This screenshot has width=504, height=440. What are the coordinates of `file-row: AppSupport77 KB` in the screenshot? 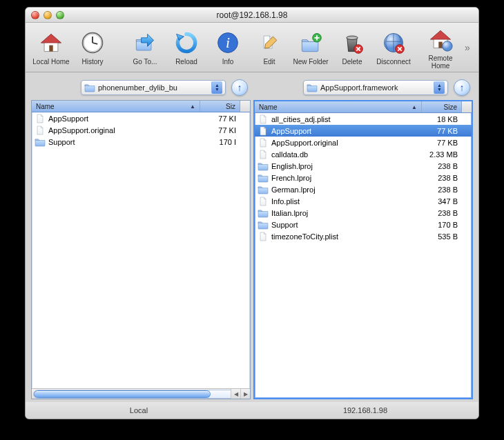 It's located at (363, 131).